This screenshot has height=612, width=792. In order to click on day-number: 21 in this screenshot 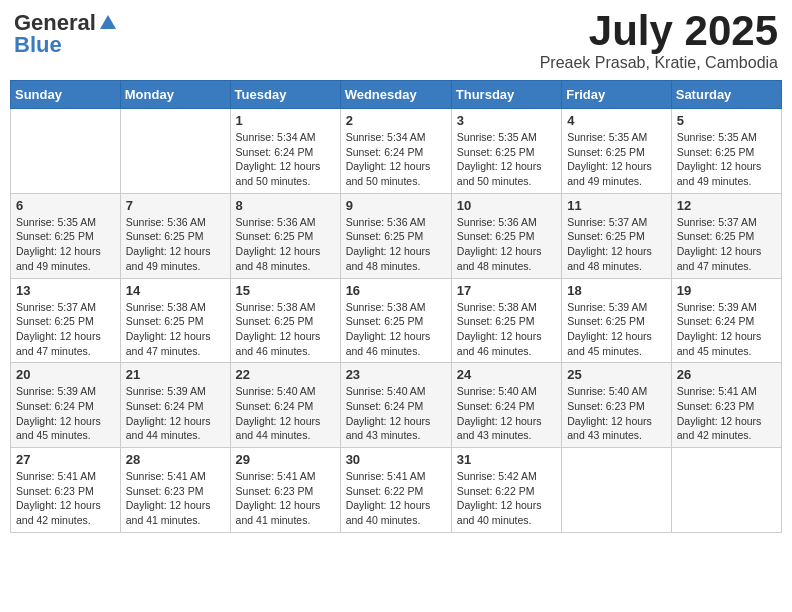, I will do `click(176, 374)`.